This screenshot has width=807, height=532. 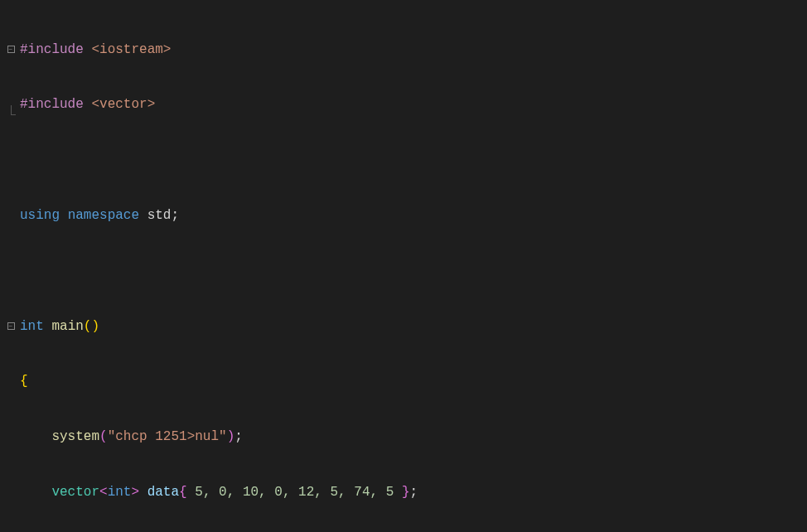 I want to click on function-name: main, so click(x=67, y=326).